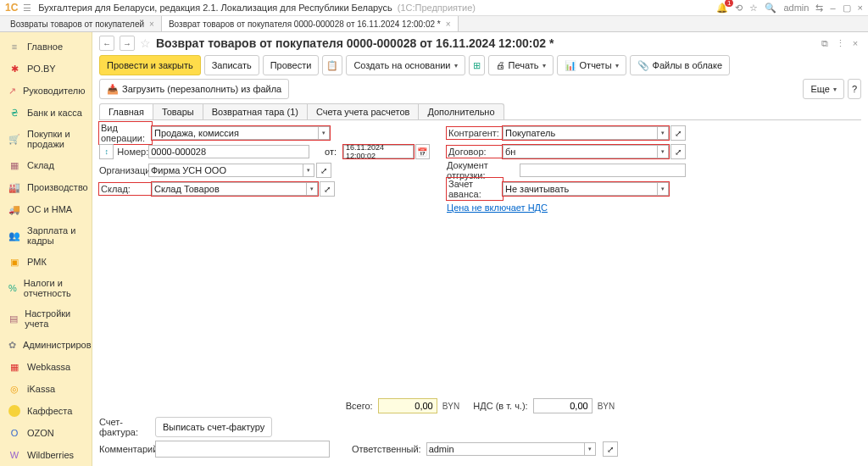 The width and height of the screenshot is (868, 466). What do you see at coordinates (46, 236) in the screenshot?
I see `sidebar-item: 👥Зарплата и кадры` at bounding box center [46, 236].